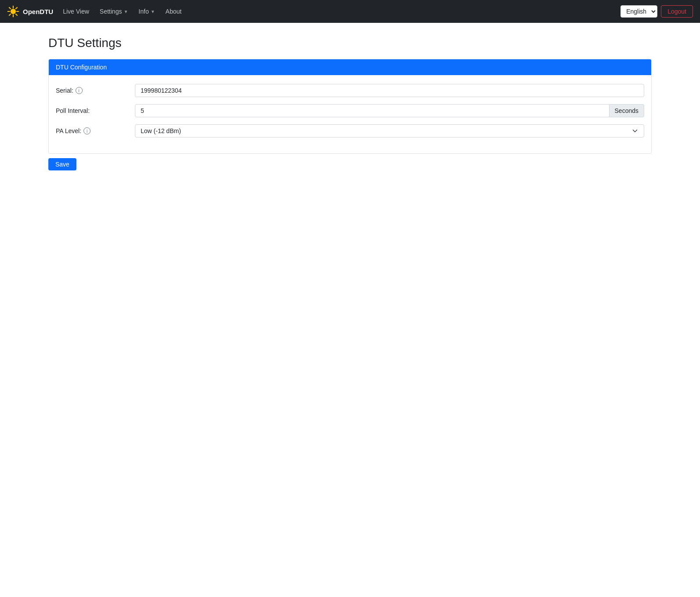  I want to click on logout-button: Logout, so click(677, 11).